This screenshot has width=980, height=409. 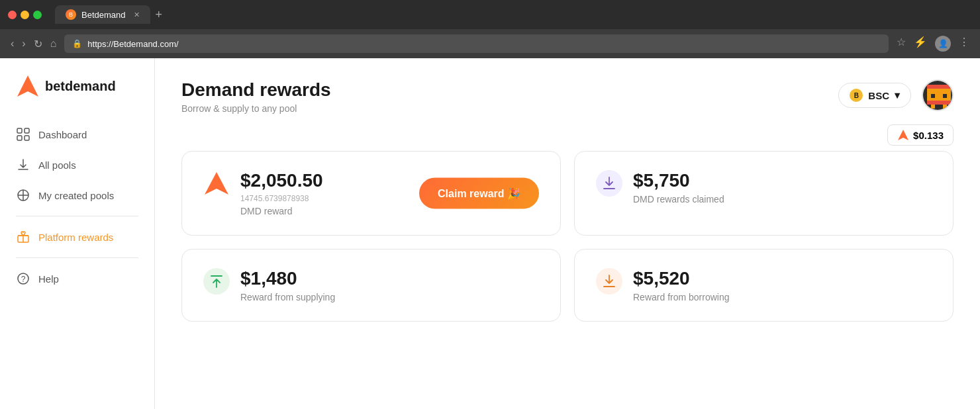 I want to click on card-info: $2,050.50 14745.6739878938 DMD reward, so click(x=282, y=193).